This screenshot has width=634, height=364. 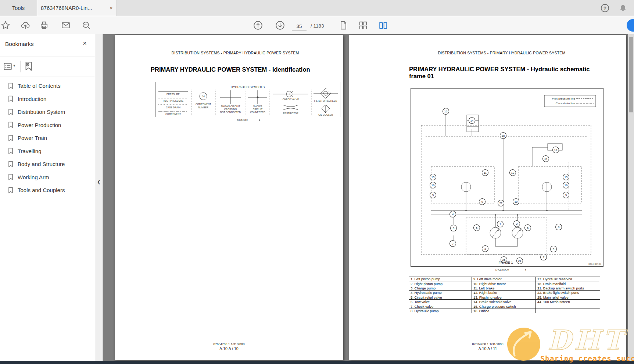 What do you see at coordinates (25, 25) in the screenshot?
I see `cloud-upload-icon` at bounding box center [25, 25].